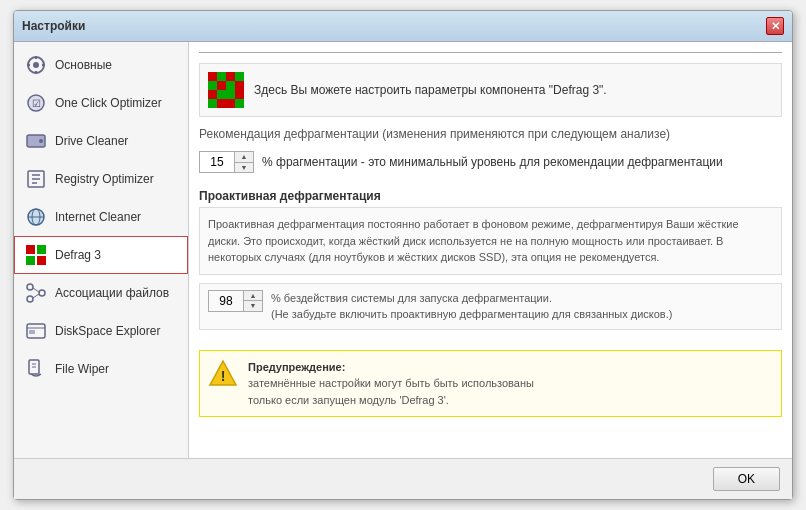 The width and height of the screenshot is (806, 510). What do you see at coordinates (244, 158) in the screenshot?
I see `recommendation-up-arrow: ▲` at bounding box center [244, 158].